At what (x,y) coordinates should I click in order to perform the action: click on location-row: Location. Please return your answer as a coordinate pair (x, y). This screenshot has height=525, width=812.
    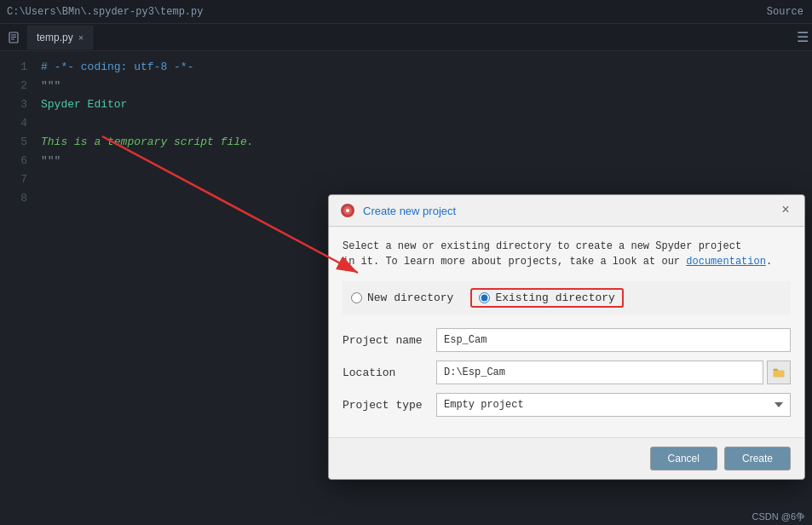
    Looking at the image, I should click on (567, 372).